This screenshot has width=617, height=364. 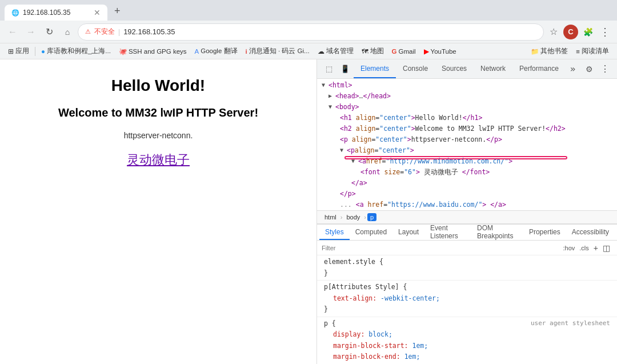 I want to click on subtab-dom-breakpoints: DOM Breakpoints, so click(x=497, y=232).